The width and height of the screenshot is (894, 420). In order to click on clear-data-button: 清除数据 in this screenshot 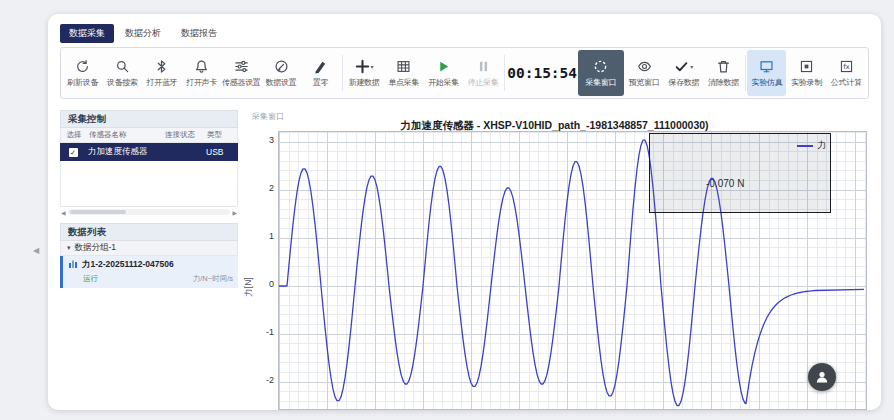, I will do `click(724, 73)`.